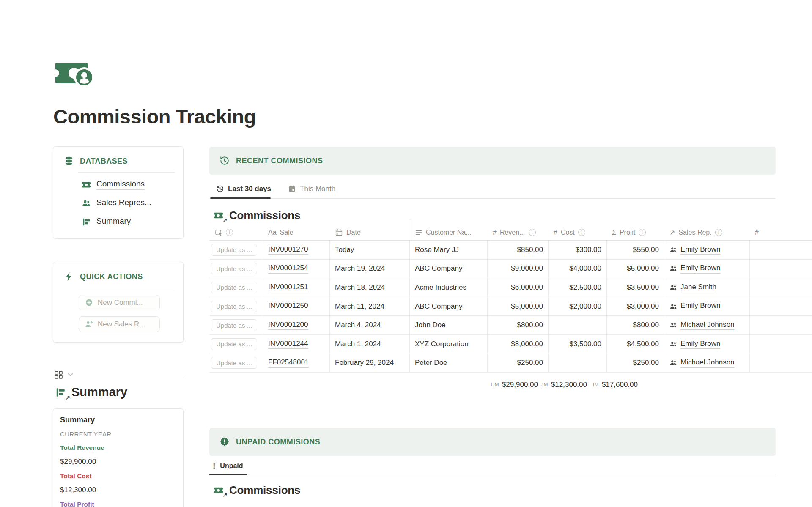 This screenshot has height=507, width=812. What do you see at coordinates (518, 250) in the screenshot?
I see `revenue-cell: $850.00` at bounding box center [518, 250].